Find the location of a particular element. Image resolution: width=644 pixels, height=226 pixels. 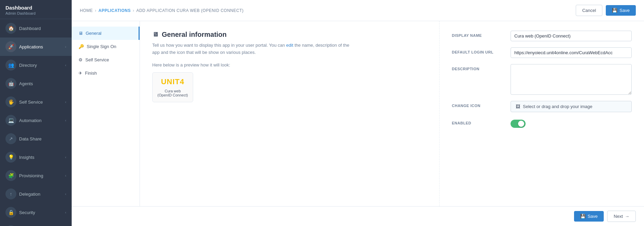

agents-icon: 🤖 is located at coordinates (11, 84).